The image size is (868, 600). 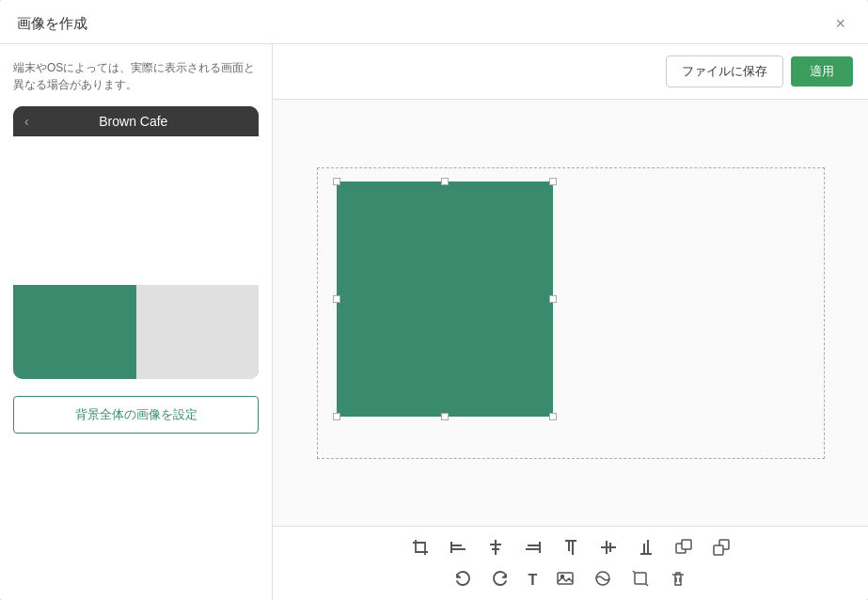 What do you see at coordinates (434, 23) in the screenshot?
I see `dialog-header: 画像を作成 ×` at bounding box center [434, 23].